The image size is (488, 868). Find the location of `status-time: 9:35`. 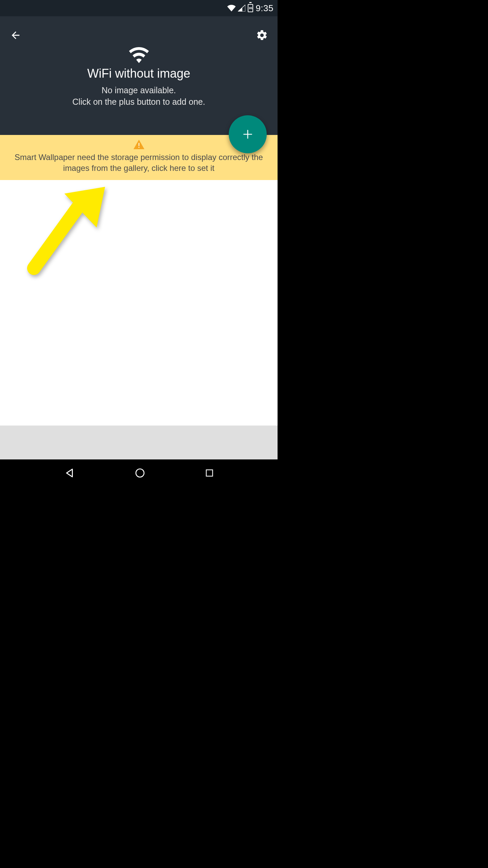

status-time: 9:35 is located at coordinates (264, 8).